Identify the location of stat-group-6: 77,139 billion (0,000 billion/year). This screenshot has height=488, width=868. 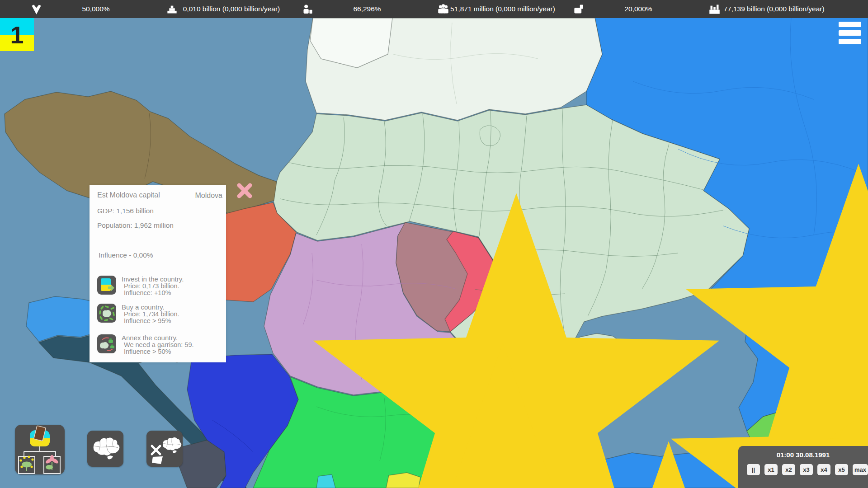
(771, 9).